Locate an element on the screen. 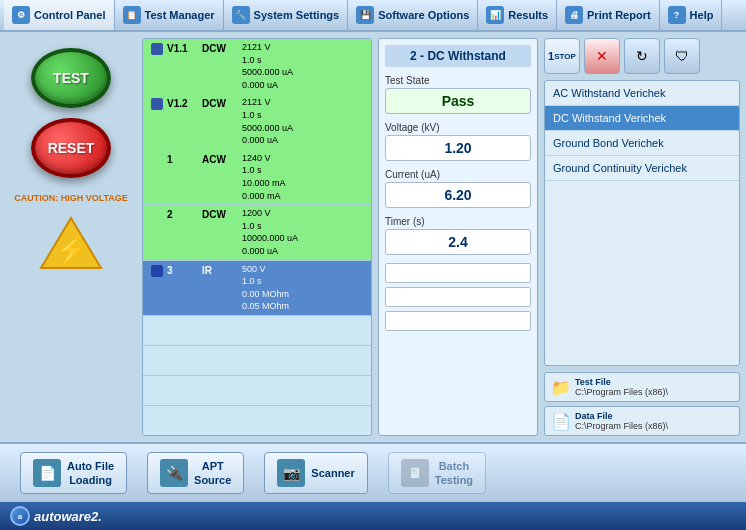  nav-help: ? Help is located at coordinates (692, 15).